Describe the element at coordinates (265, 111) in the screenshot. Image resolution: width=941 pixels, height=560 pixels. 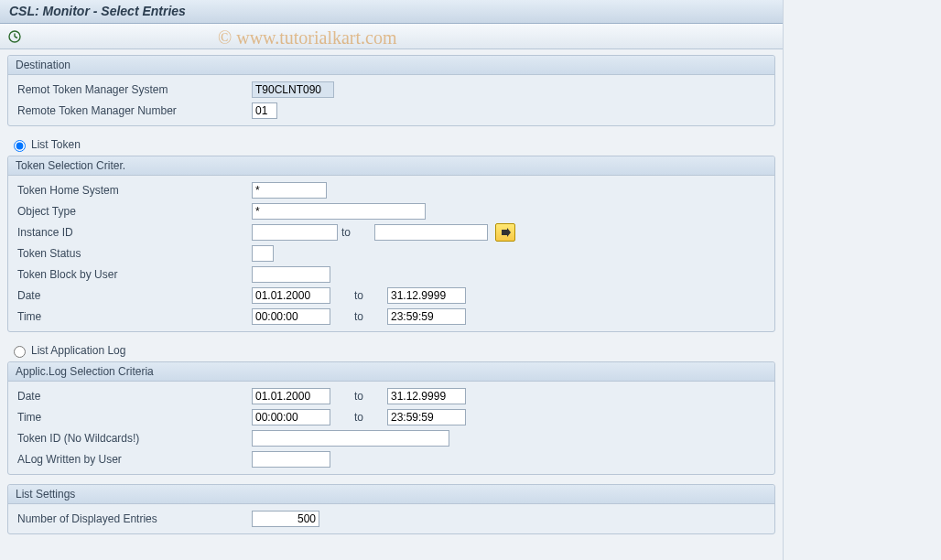
I see `input-remote-number` at that location.